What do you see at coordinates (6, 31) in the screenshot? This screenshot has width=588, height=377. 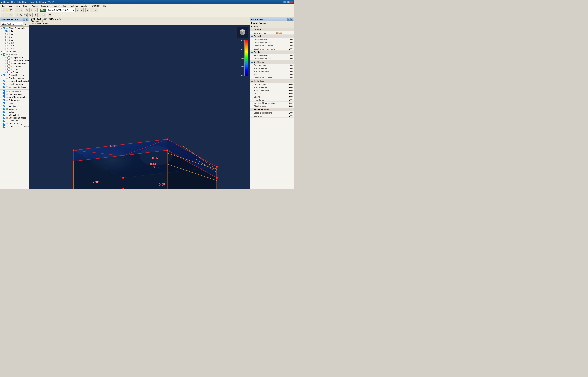 I see `radio-u-abs` at bounding box center [6, 31].